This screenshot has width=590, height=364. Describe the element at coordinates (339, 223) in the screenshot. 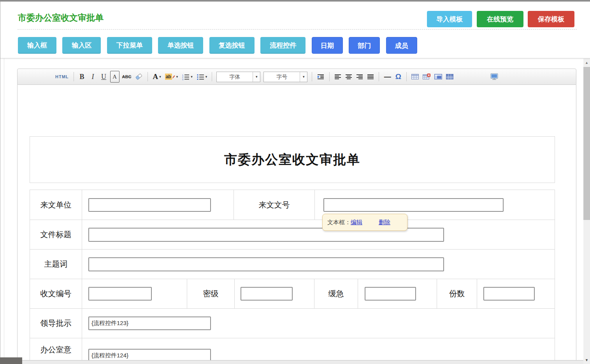

I see `tooltip-label: 文本框：` at that location.